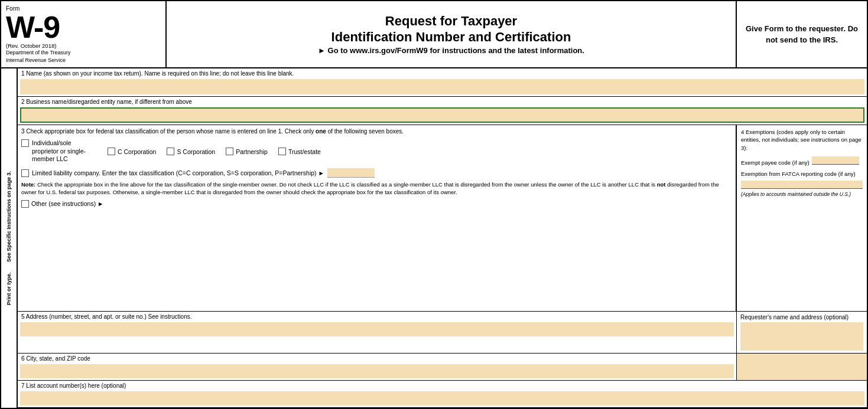  Describe the element at coordinates (377, 316) in the screenshot. I see `field5-label: 5 Address (number, street, and apt. or s…` at that location.